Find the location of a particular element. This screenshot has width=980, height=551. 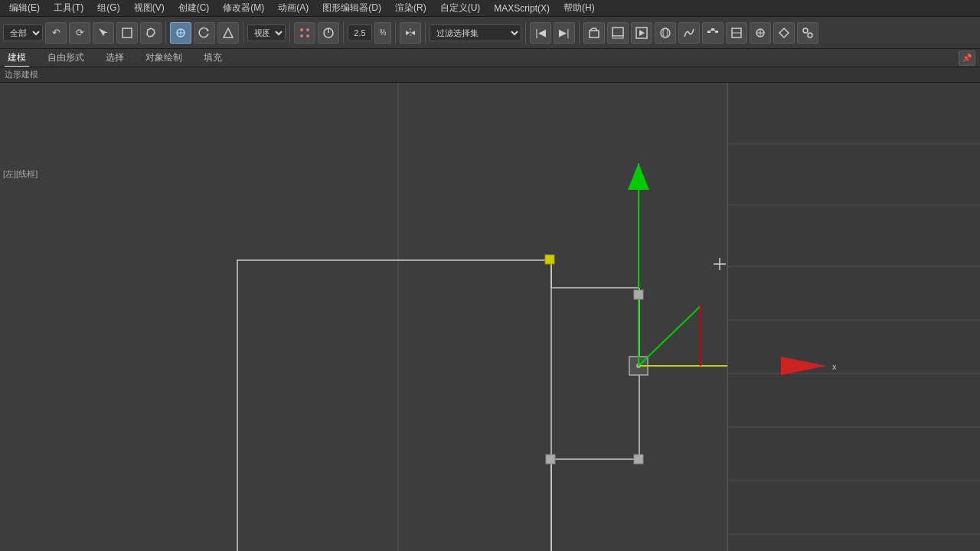

viewport-label: [左][线框] is located at coordinates (20, 174).